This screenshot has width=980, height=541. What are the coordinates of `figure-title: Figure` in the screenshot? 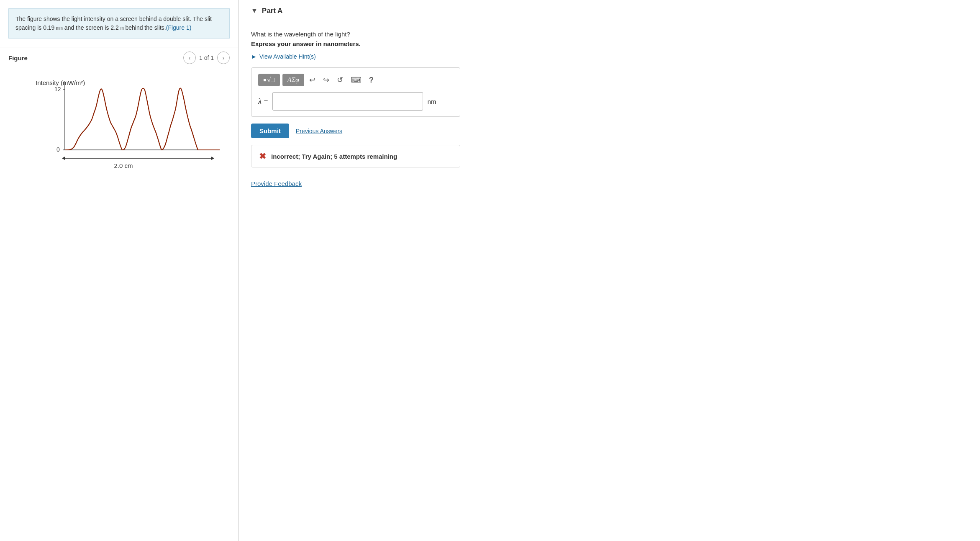 It's located at (18, 58).